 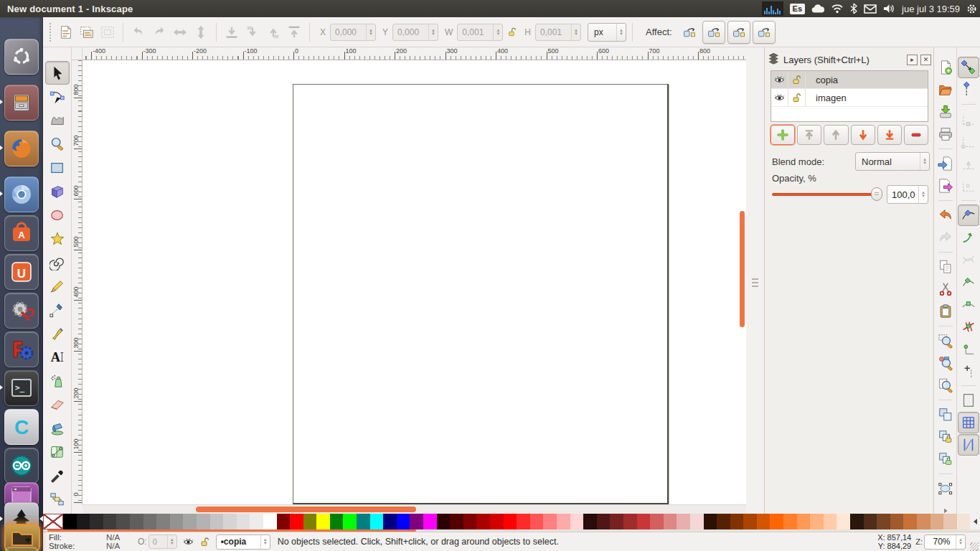 I want to click on export-button, so click(x=946, y=186).